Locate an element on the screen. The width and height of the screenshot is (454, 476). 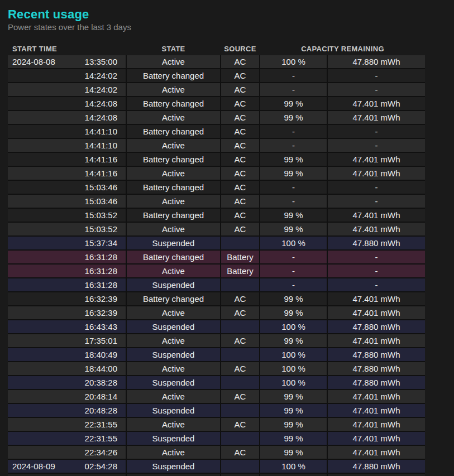
start-time-value: 16:43:43 is located at coordinates (101, 327).